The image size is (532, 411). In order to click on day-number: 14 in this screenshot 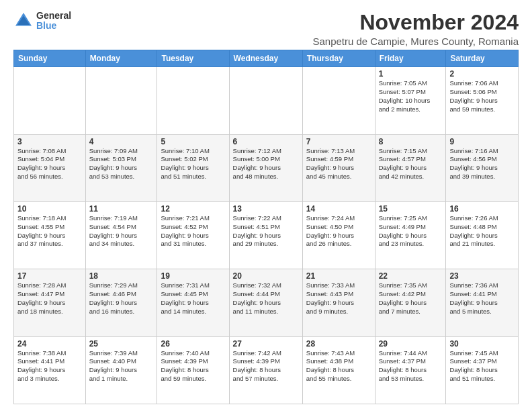, I will do `click(339, 209)`.